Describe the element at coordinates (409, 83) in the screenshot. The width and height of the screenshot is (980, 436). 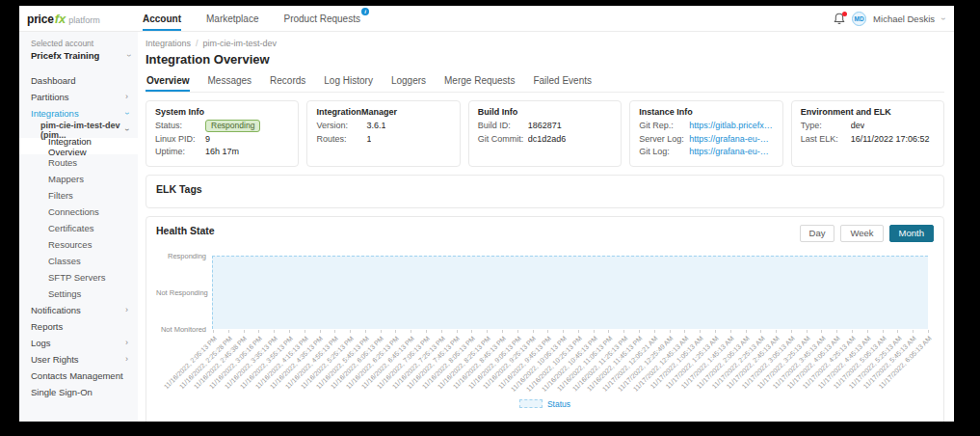
I see `tab-loggers: Loggers` at that location.